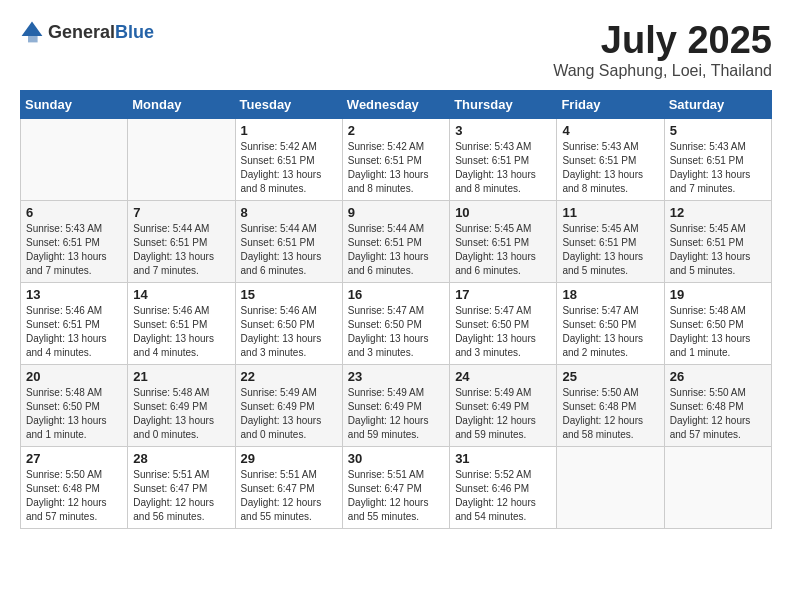 The width and height of the screenshot is (792, 612). Describe the element at coordinates (288, 159) in the screenshot. I see `calendar-cell: 1Sunrise: 5:42 AM Sunset: 6:51 PM Daylig…` at that location.